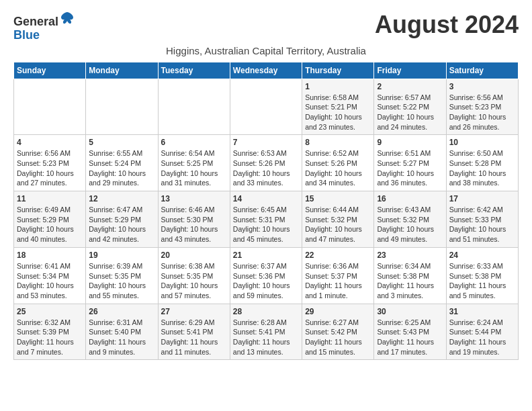 The height and width of the screenshot is (411, 532). I want to click on day-number: 23, so click(410, 255).